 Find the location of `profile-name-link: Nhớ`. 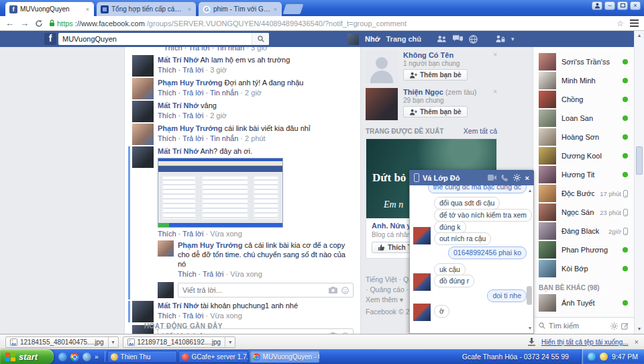

profile-name-link: Nhớ is located at coordinates (372, 39).